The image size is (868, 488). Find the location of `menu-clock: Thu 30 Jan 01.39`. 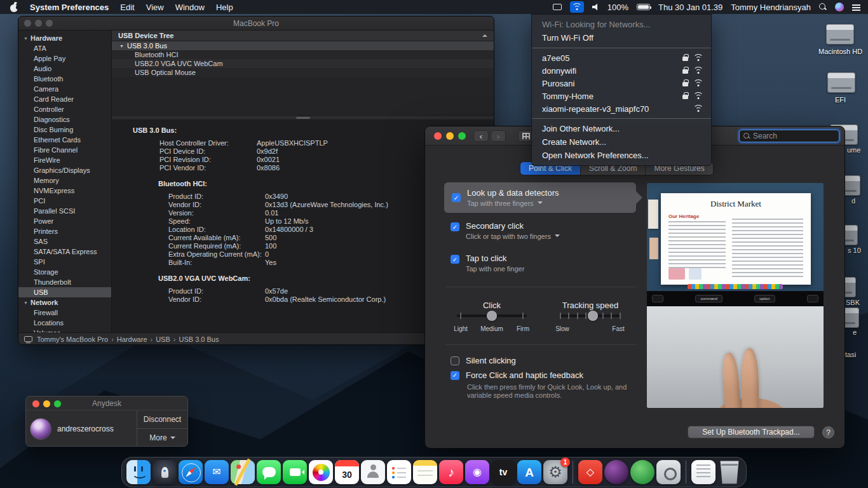

menu-clock: Thu 30 Jan 01.39 is located at coordinates (690, 8).